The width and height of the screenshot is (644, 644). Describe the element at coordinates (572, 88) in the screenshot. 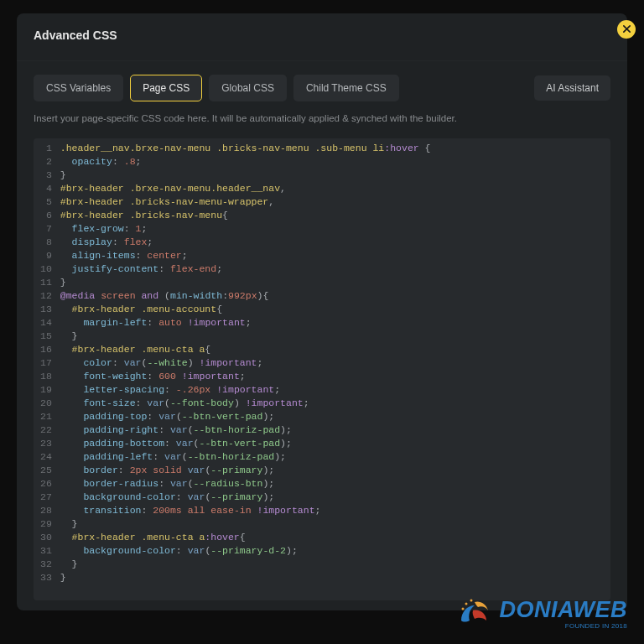

I see `ai-assistant-button: AI Assistant` at that location.